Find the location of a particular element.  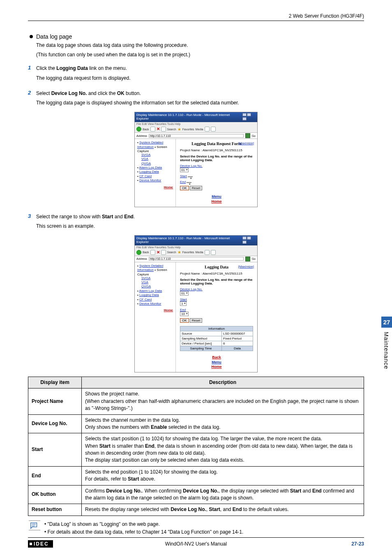

figure-logging-data: Display Maintenance 10.1.7.110 - Run Mod… is located at coordinates (196, 304).